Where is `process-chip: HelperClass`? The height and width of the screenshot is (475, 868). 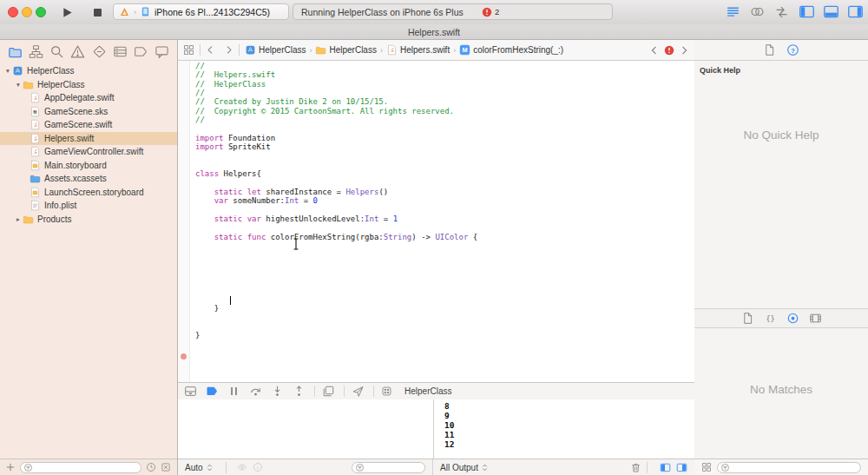 process-chip: HelperClass is located at coordinates (417, 391).